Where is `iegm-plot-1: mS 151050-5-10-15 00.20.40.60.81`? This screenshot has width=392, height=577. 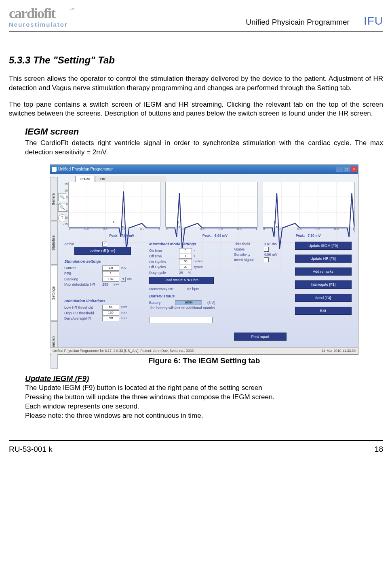
iegm-plot-1: mS 151050-5-10-15 00.20.40.60.81 is located at coordinates (114, 204).